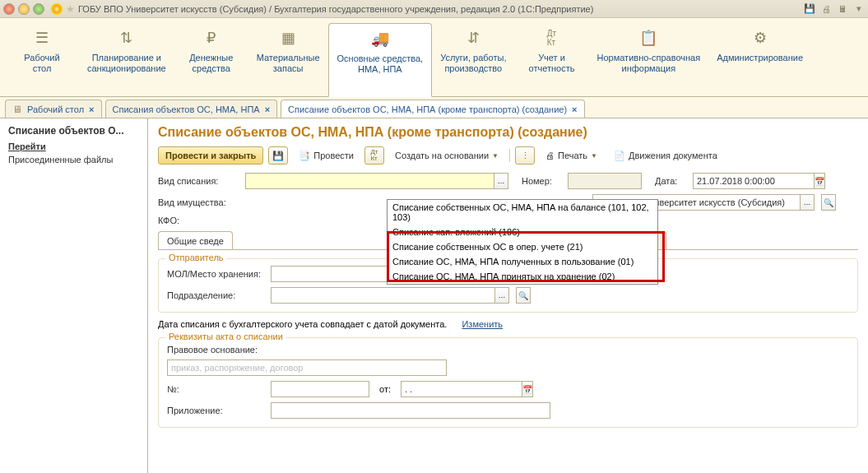 The width and height of the screenshot is (868, 473). I want to click on window-close-icon, so click(9, 9).